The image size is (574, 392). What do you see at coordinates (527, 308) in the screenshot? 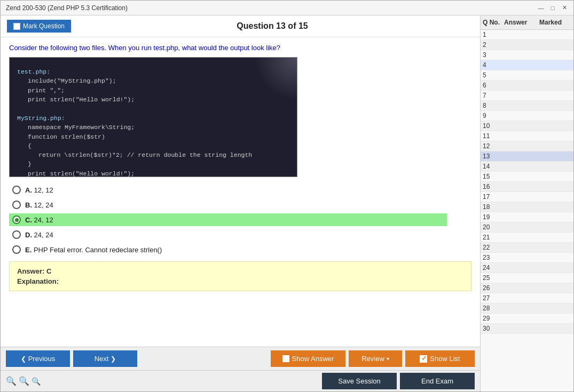
I see `sidebar-row-28: 28` at bounding box center [527, 308].